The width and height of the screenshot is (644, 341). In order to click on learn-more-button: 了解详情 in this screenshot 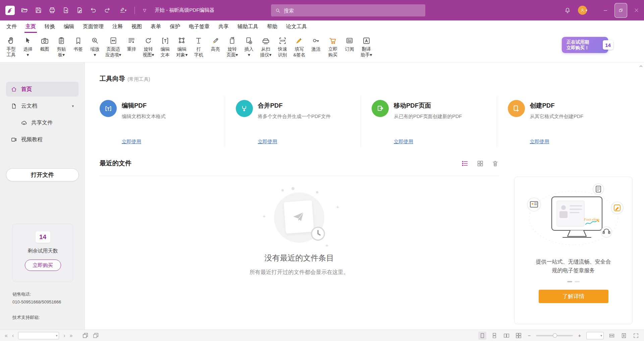, I will do `click(574, 296)`.